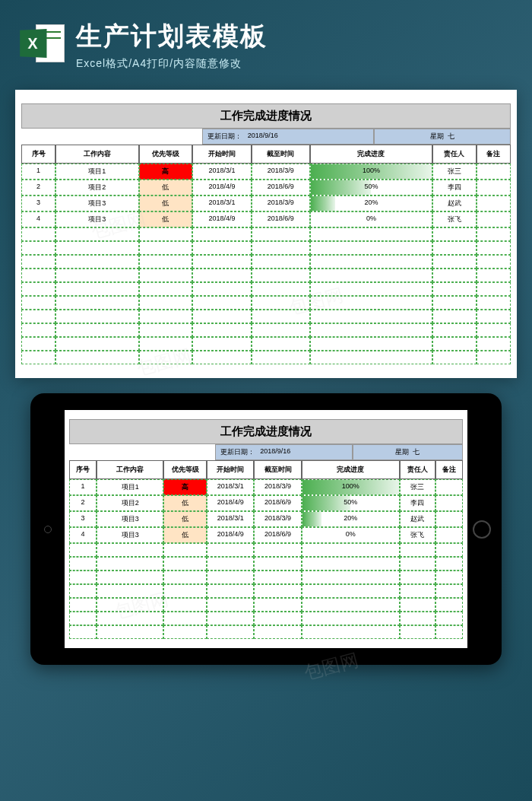 The height and width of the screenshot is (801, 532). What do you see at coordinates (454, 187) in the screenshot?
I see `cell-owner: 李四` at bounding box center [454, 187].